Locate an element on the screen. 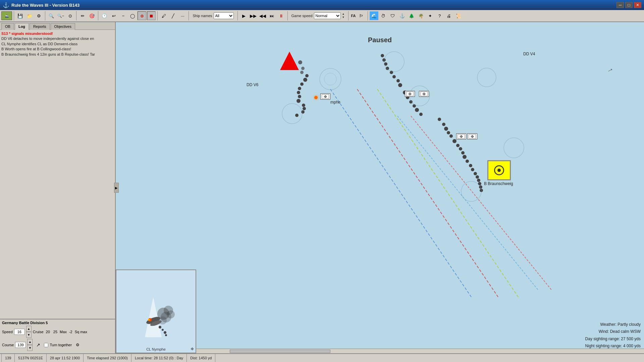  ship-names-group: Ship names All None Selected is located at coordinates (213, 16).